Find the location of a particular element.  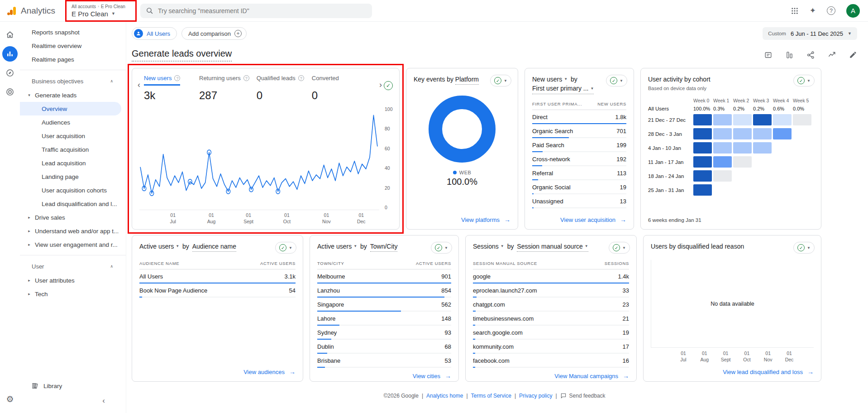

collapse-sidebar-icon: ‹ is located at coordinates (104, 401).